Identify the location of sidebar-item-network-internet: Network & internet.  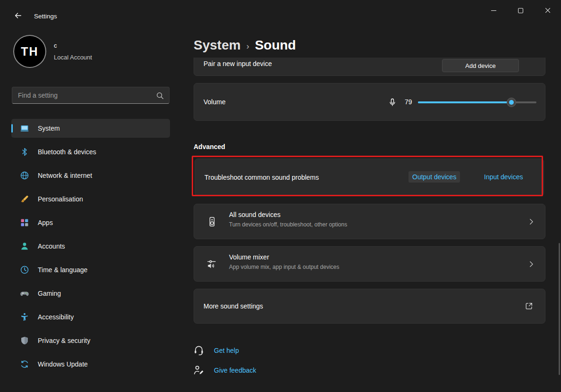
(91, 175).